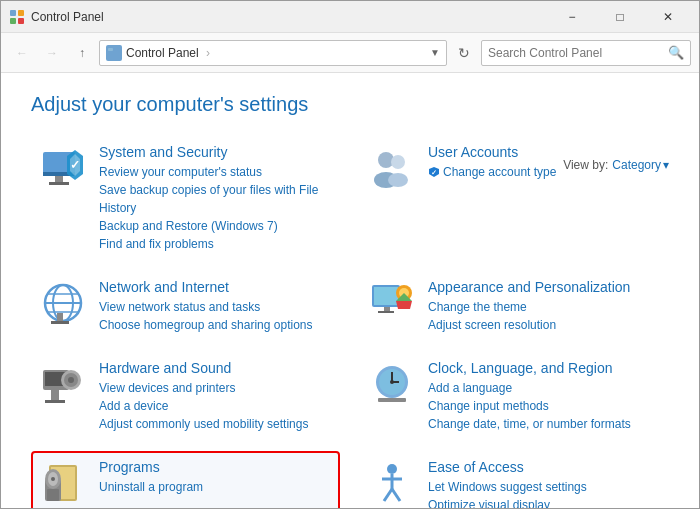 This screenshot has height=509, width=700. Describe the element at coordinates (530, 368) in the screenshot. I see `clock-language-region-title: Clock, Language, and Region` at that location.